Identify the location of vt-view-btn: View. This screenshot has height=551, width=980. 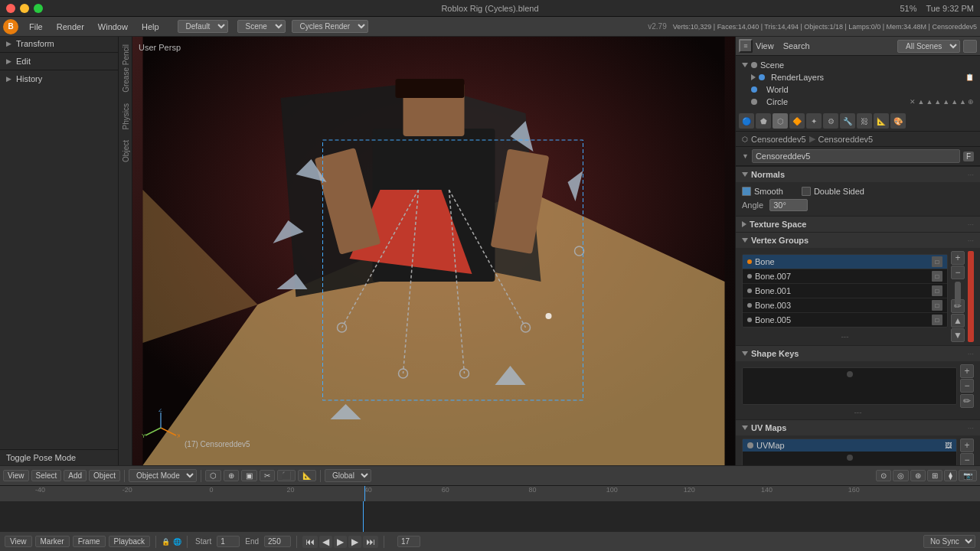
(16, 476).